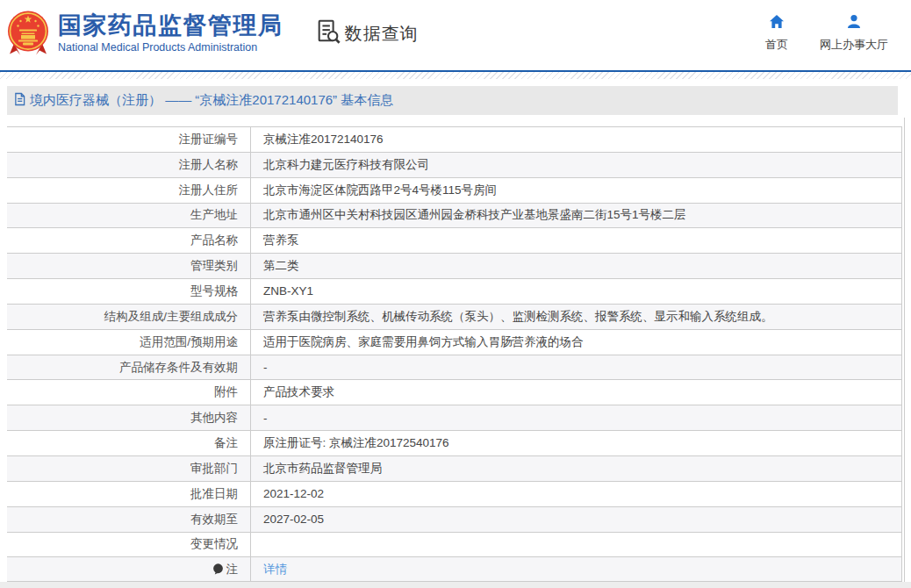  What do you see at coordinates (453, 100) in the screenshot?
I see `breadcrumb: 境内医疗器械（注册） —— “京械注准20172140176” 基本信息` at bounding box center [453, 100].